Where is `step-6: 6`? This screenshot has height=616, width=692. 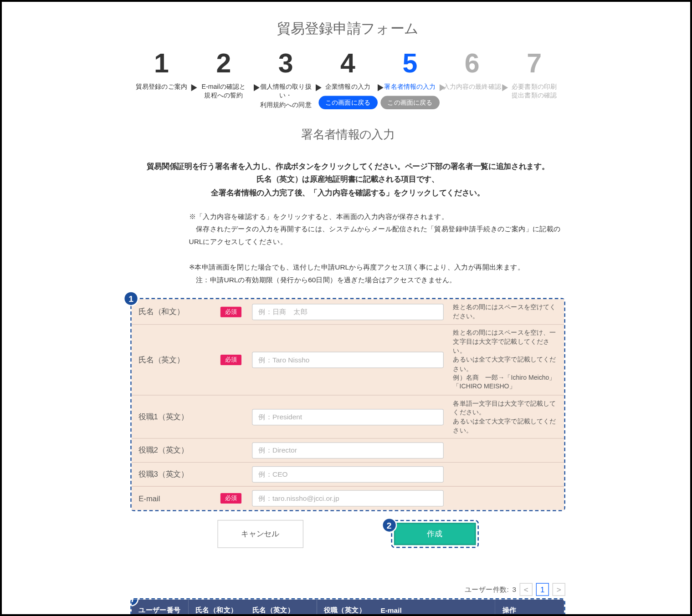
step-6: 6 is located at coordinates (472, 63).